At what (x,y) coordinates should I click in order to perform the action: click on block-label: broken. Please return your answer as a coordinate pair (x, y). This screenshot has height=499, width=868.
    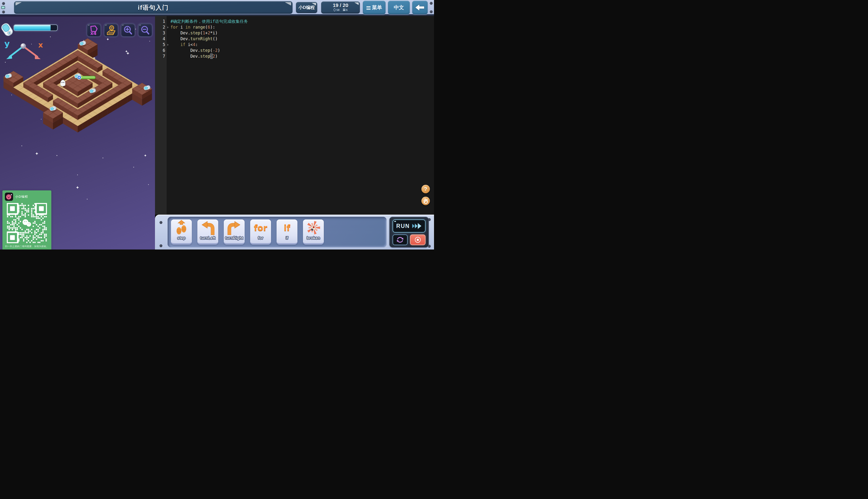
    Looking at the image, I should click on (313, 238).